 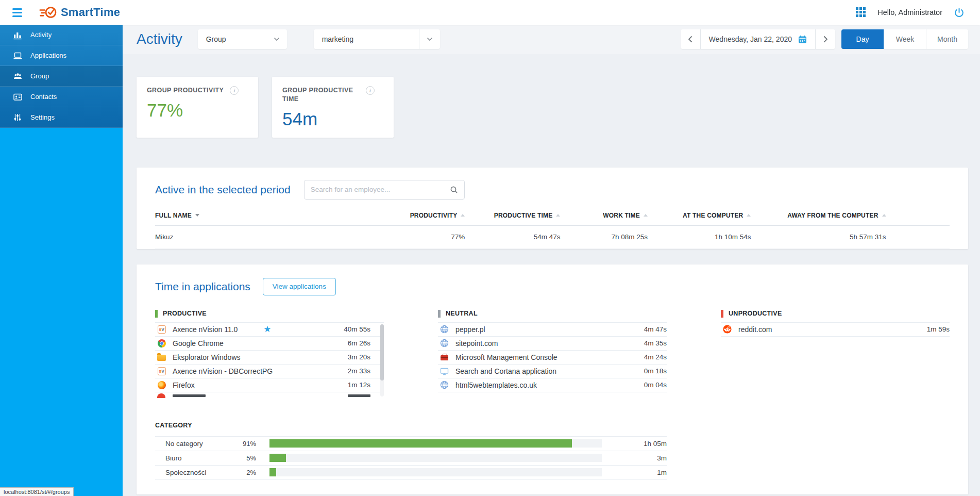 What do you see at coordinates (299, 287) in the screenshot?
I see `view-applications-button: View applications` at bounding box center [299, 287].